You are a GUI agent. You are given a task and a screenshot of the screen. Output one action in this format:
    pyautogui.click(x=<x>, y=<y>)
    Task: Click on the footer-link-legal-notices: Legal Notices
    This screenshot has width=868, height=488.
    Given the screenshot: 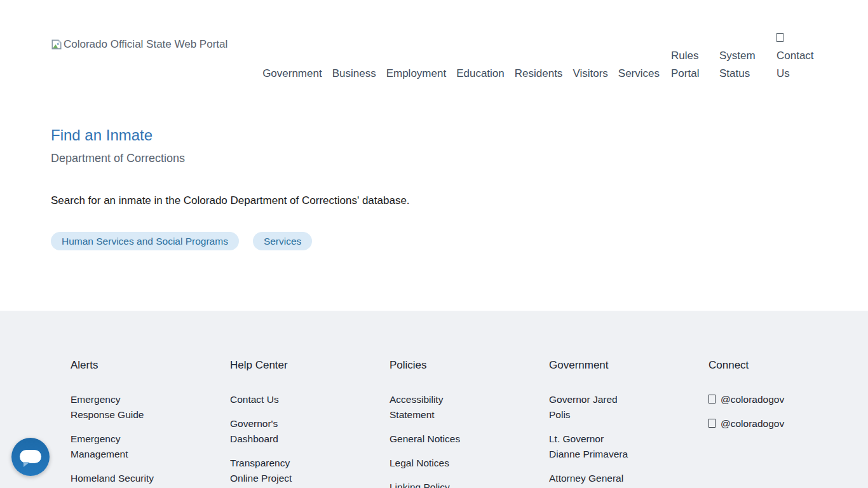 What is the action you would take?
    pyautogui.click(x=432, y=463)
    